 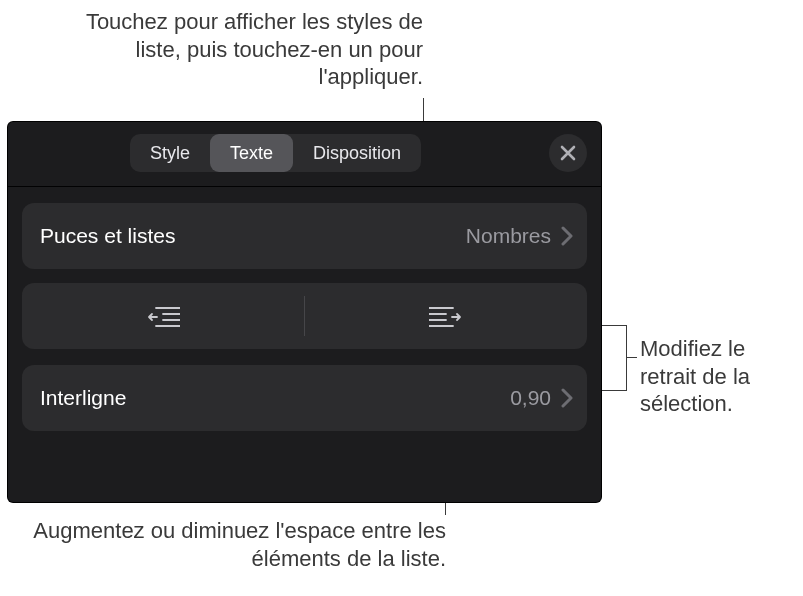 What do you see at coordinates (357, 153) in the screenshot?
I see `tab-disposition: Disposition` at bounding box center [357, 153].